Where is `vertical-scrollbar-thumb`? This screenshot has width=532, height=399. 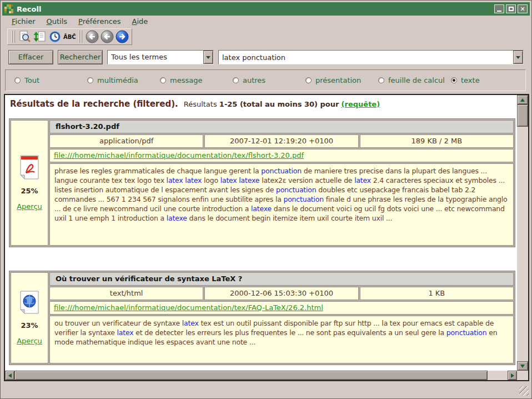 vertical-scrollbar-thumb is located at coordinates (523, 116).